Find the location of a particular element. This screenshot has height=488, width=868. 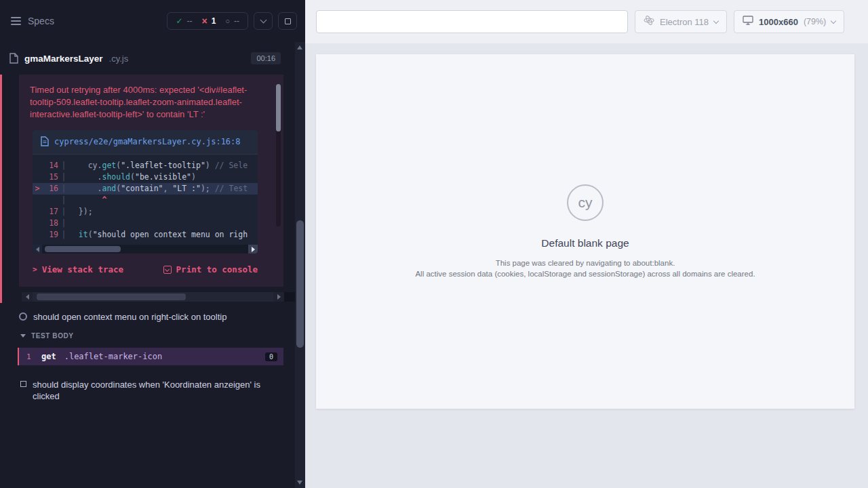

blank-page-title: Default blank page is located at coordinates (585, 243).